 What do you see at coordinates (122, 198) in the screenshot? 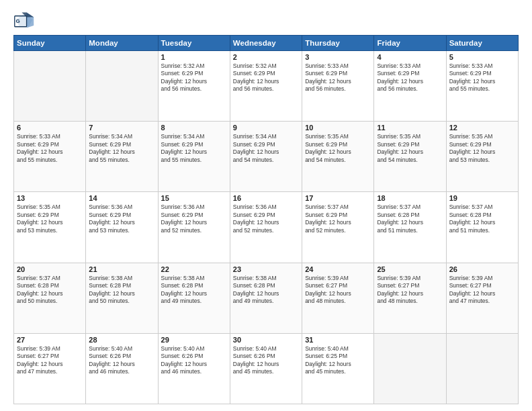
I see `day-number: 14` at bounding box center [122, 198].